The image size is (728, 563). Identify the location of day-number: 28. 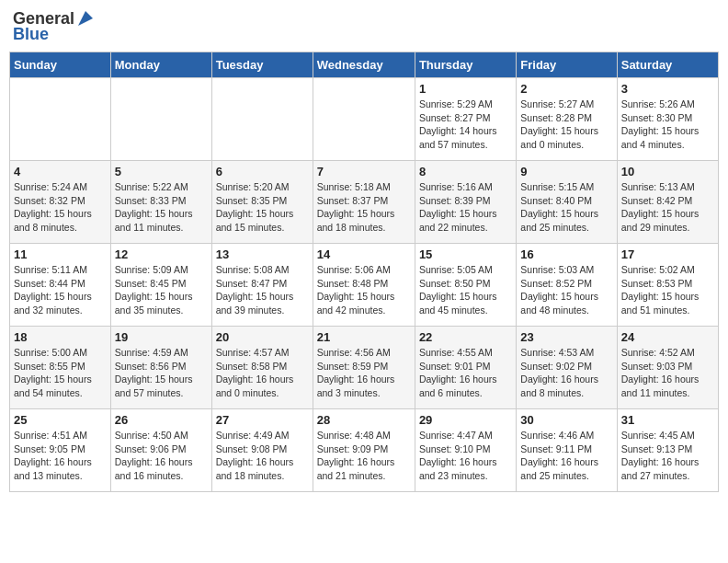
(364, 419).